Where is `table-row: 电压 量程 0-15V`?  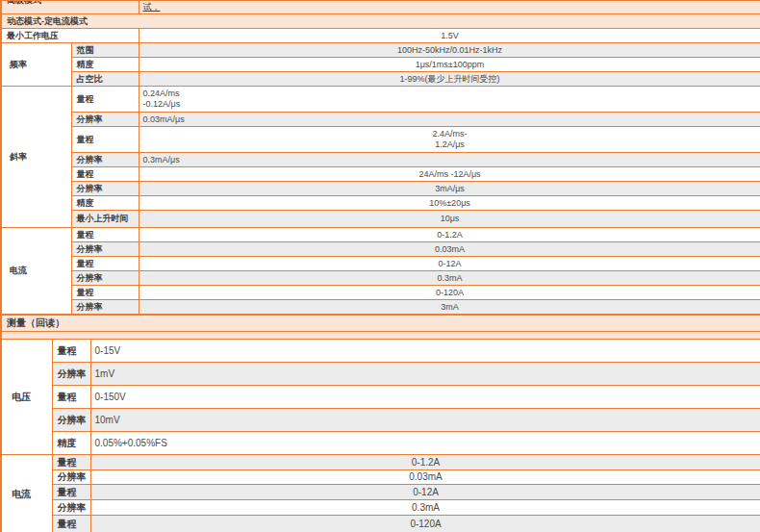
table-row: 电压 量程 0-15V is located at coordinates (381, 351).